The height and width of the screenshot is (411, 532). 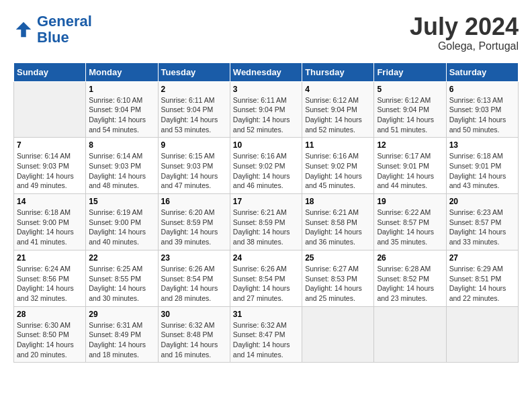 What do you see at coordinates (410, 89) in the screenshot?
I see `day-number: 5` at bounding box center [410, 89].